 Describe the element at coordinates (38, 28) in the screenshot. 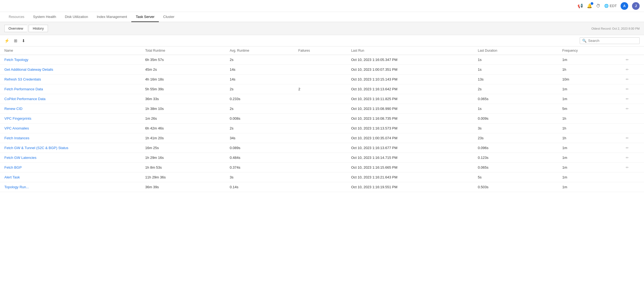

I see `history-button: History` at that location.